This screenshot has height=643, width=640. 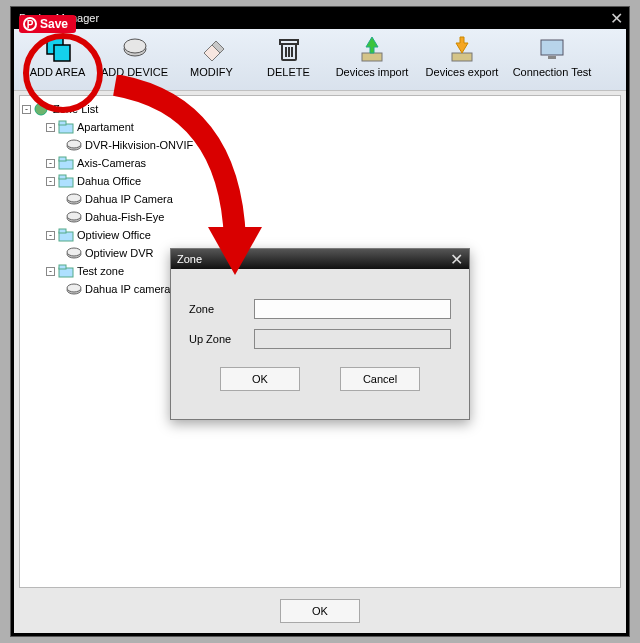 What do you see at coordinates (42, 109) in the screenshot?
I see `globe-icon` at bounding box center [42, 109].